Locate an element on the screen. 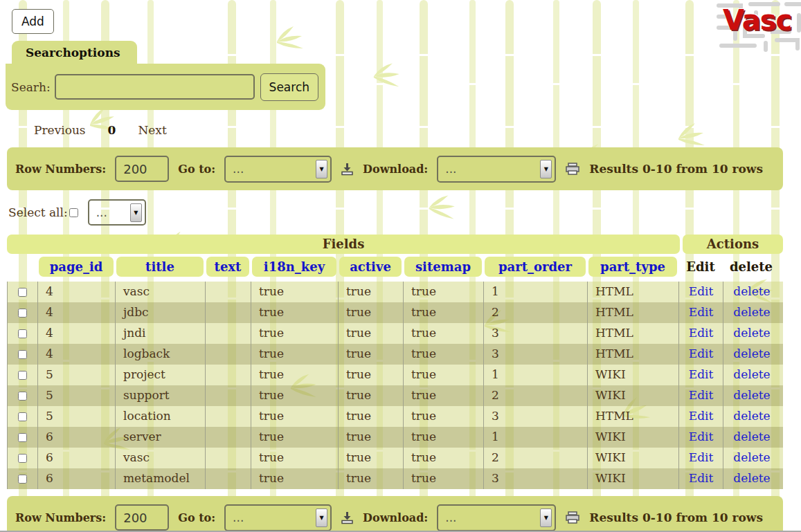 This screenshot has height=532, width=801. cell-title: vasc is located at coordinates (161, 292).